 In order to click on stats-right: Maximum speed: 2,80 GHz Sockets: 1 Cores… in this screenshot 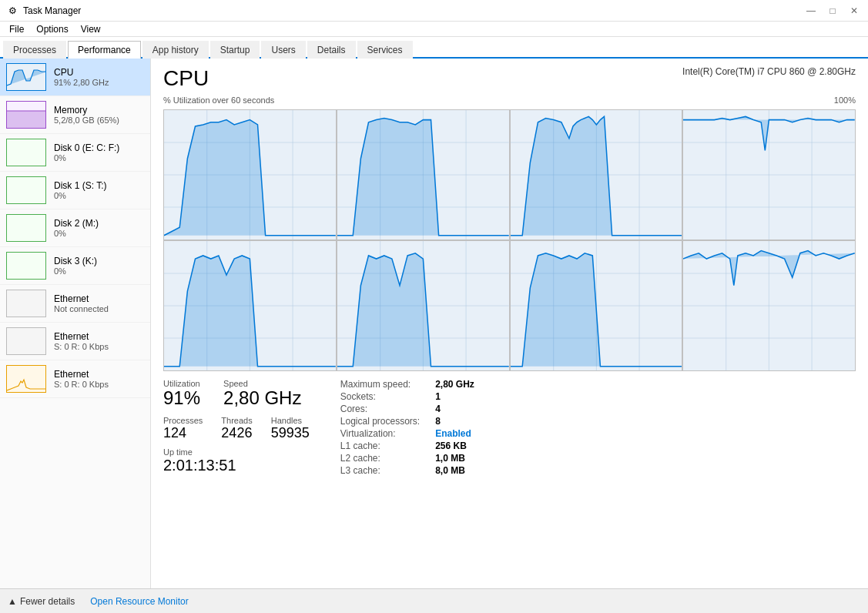, I will do `click(407, 427)`.